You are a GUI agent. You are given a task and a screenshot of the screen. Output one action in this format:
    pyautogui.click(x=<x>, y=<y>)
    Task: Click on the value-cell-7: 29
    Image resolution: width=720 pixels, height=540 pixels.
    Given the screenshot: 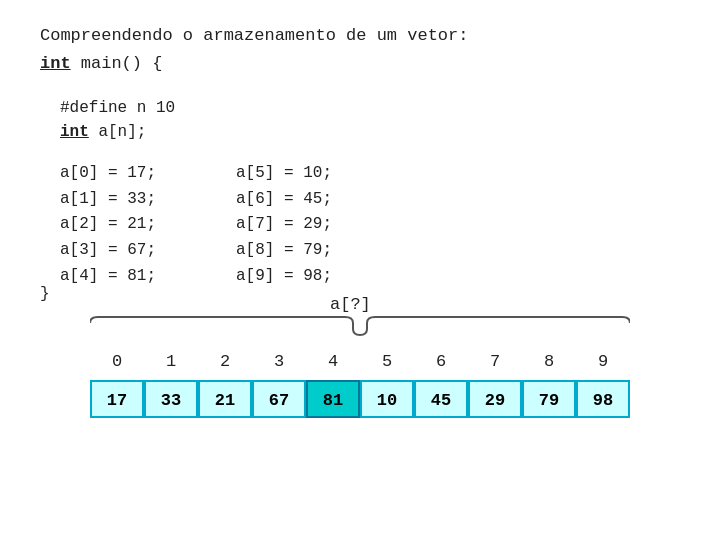 What is the action you would take?
    pyautogui.click(x=495, y=399)
    